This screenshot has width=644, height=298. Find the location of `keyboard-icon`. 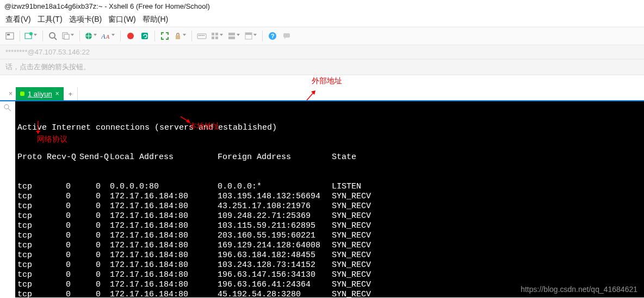

keyboard-icon is located at coordinates (202, 36).